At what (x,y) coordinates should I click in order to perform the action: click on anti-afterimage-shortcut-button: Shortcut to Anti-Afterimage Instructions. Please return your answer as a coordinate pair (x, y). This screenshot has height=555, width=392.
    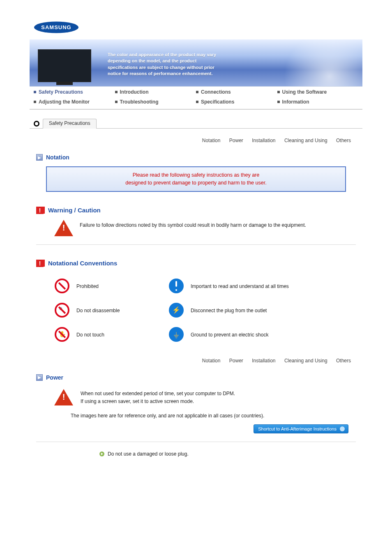
    Looking at the image, I should click on (301, 429).